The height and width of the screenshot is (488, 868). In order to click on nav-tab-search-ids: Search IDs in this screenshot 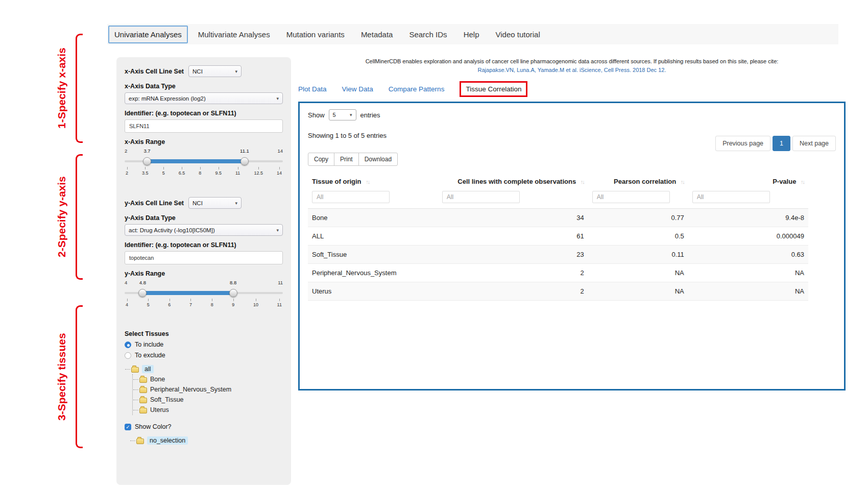, I will do `click(428, 35)`.